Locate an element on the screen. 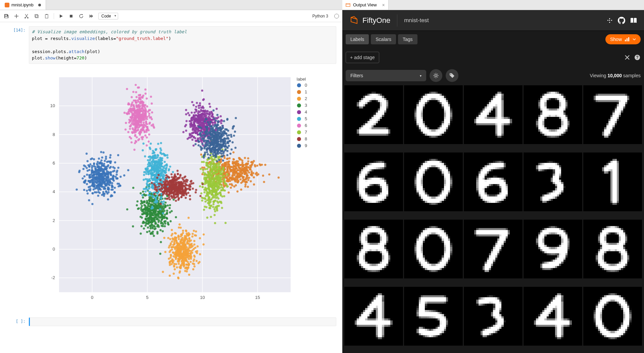 This screenshot has height=353, width=644. add-cell-icon is located at coordinates (16, 16).